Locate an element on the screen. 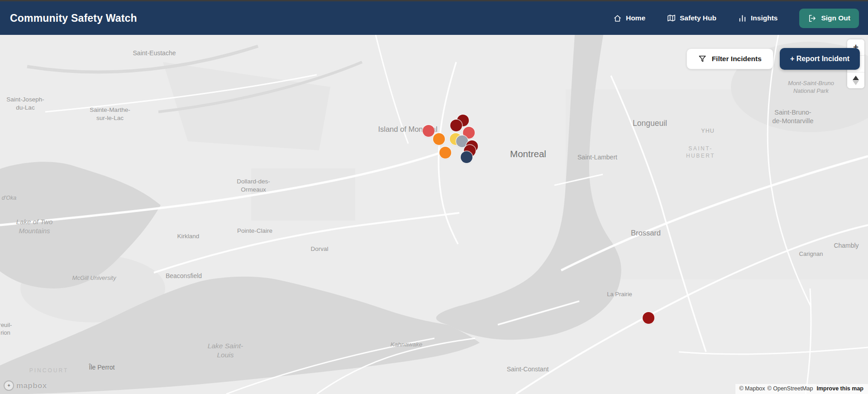 The image size is (868, 394). mapbox-logo: ✦ mapbox is located at coordinates (25, 386).